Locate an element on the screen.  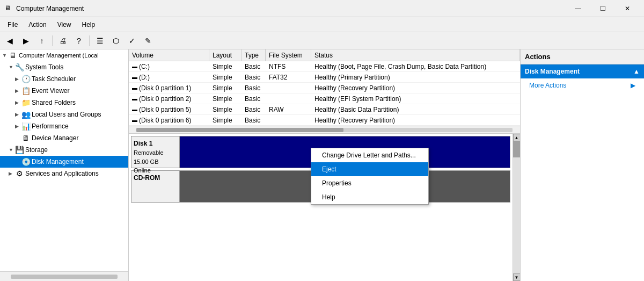
menu-bar: File Action View Help is located at coordinates (322, 25).